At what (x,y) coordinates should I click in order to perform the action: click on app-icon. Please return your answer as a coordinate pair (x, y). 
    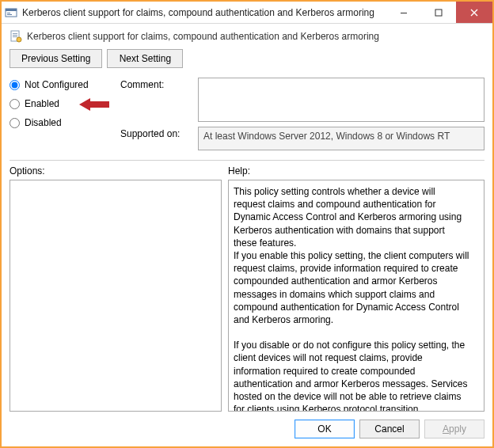
    Looking at the image, I should click on (11, 13).